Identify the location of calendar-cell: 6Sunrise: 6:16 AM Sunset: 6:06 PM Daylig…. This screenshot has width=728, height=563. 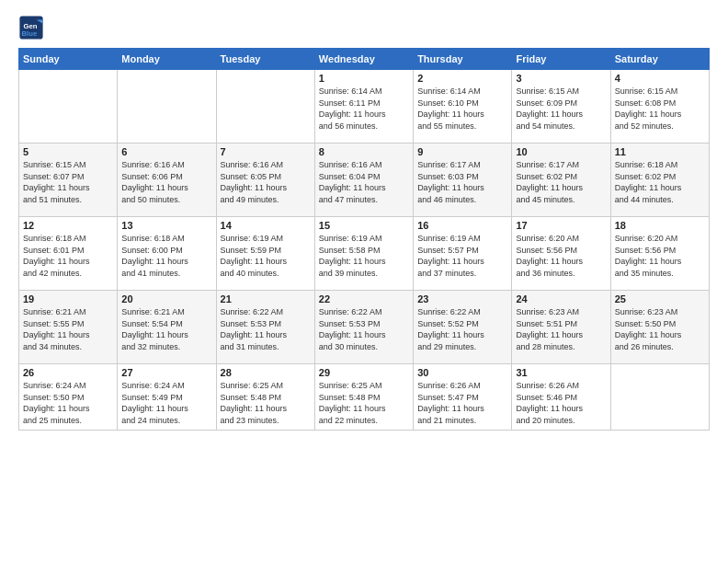
(167, 180).